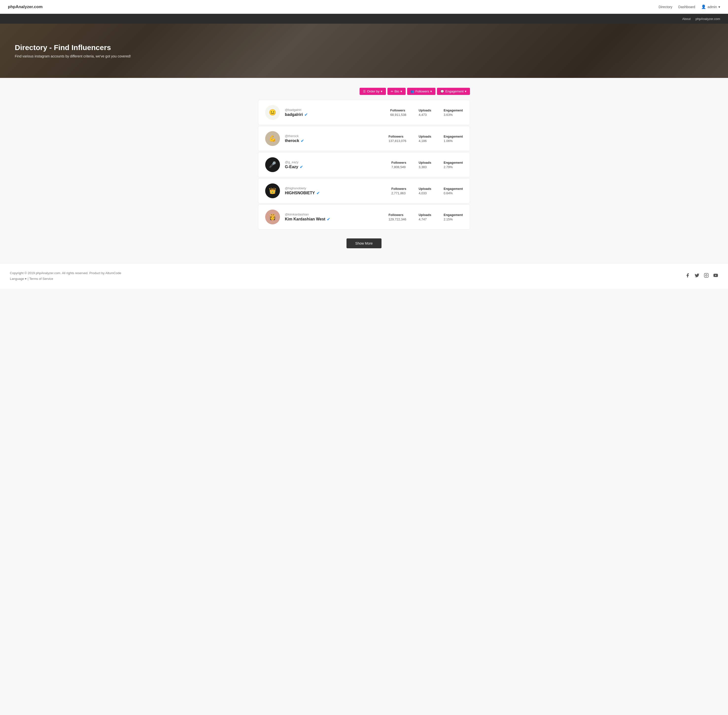  What do you see at coordinates (454, 92) in the screenshot?
I see `engagement-button: 💬 Engagement ▾` at bounding box center [454, 92].